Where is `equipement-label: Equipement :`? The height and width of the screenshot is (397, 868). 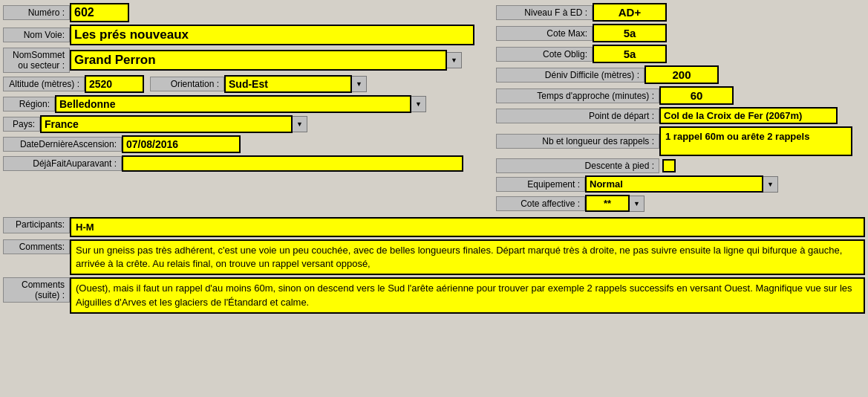
equipement-label: Equipement : is located at coordinates (541, 184).